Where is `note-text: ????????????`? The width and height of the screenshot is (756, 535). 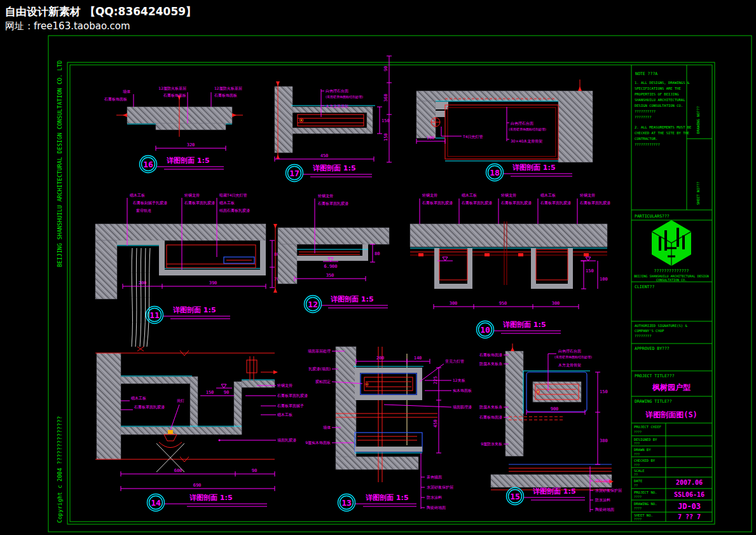
note-text: ???????????? is located at coordinates (647, 144).